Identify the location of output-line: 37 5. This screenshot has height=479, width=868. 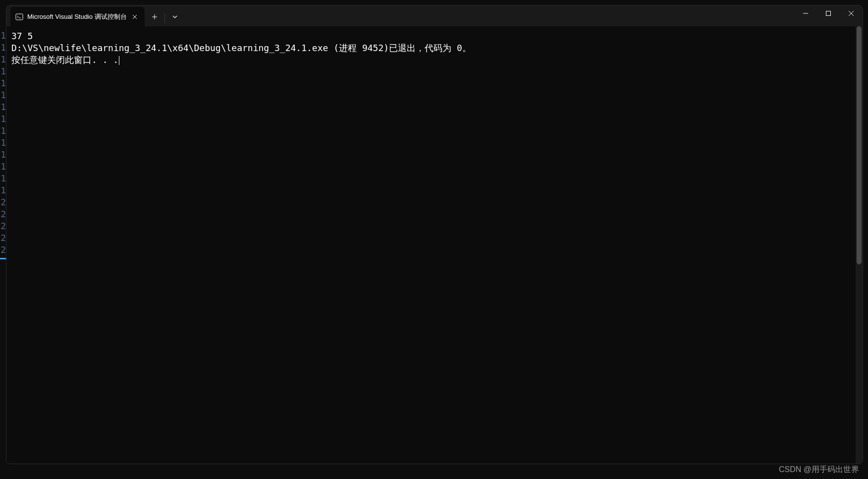
(434, 36).